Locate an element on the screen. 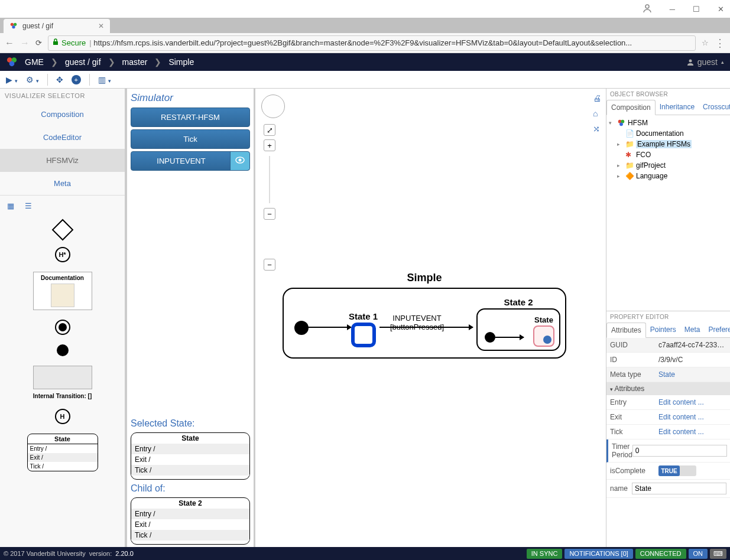  bookmark-icon: ☆ is located at coordinates (705, 43).